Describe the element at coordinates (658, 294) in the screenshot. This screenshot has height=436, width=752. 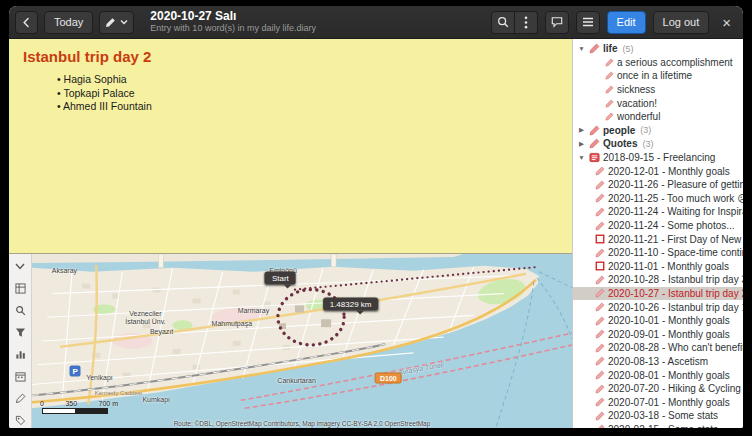
I see `entry-row: 2020-10-27 - Istanbul trip day 2` at that location.